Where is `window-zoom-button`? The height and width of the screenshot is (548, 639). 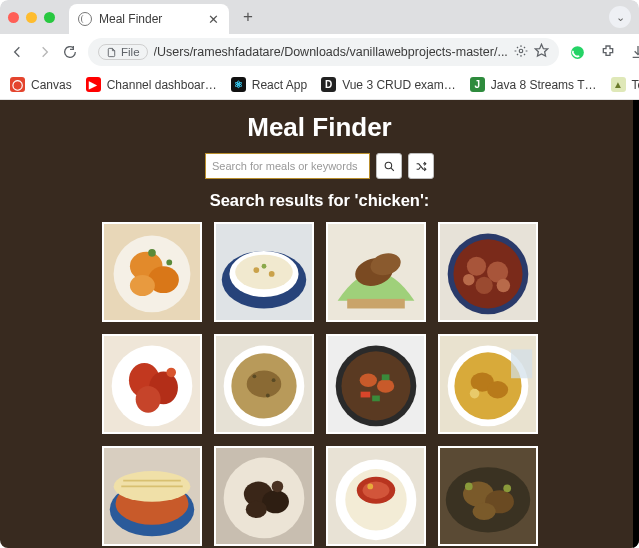 window-zoom-button is located at coordinates (50, 18).